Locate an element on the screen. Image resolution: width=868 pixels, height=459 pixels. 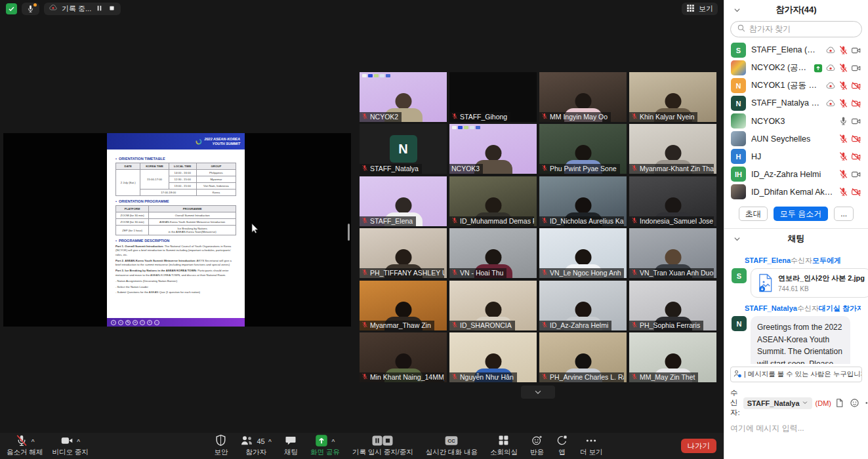
slide-paragraph: Part 1. Overall Summit Introduction: The… is located at coordinates (176, 250).